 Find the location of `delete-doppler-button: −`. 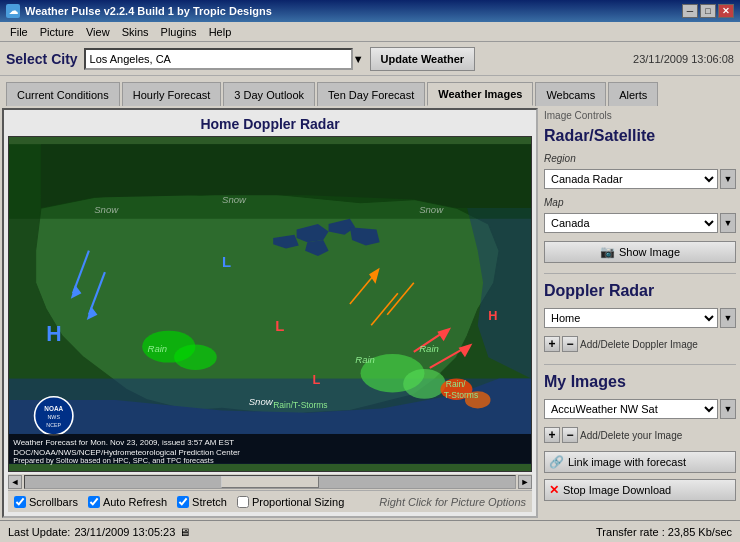

delete-doppler-button: − is located at coordinates (570, 344).